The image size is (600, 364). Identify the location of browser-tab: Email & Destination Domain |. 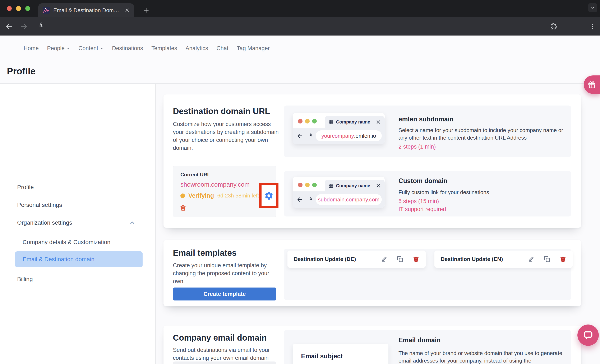
(86, 10).